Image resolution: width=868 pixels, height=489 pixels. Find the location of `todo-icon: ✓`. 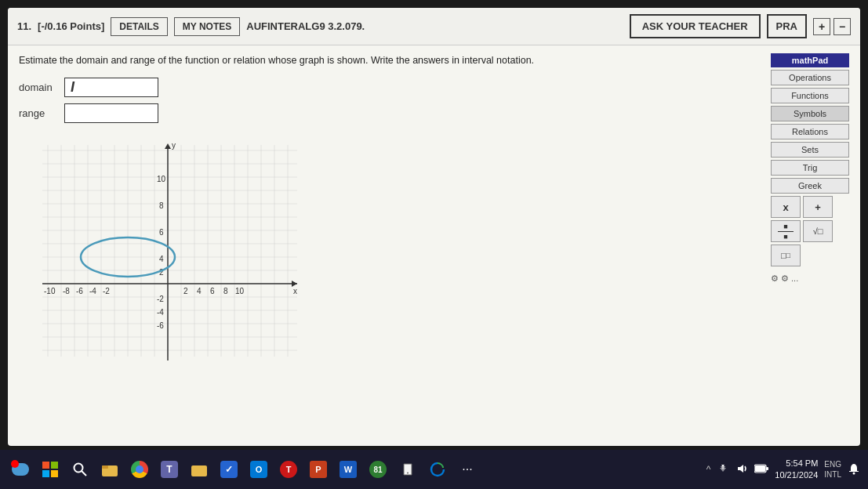

todo-icon: ✓ is located at coordinates (229, 469).